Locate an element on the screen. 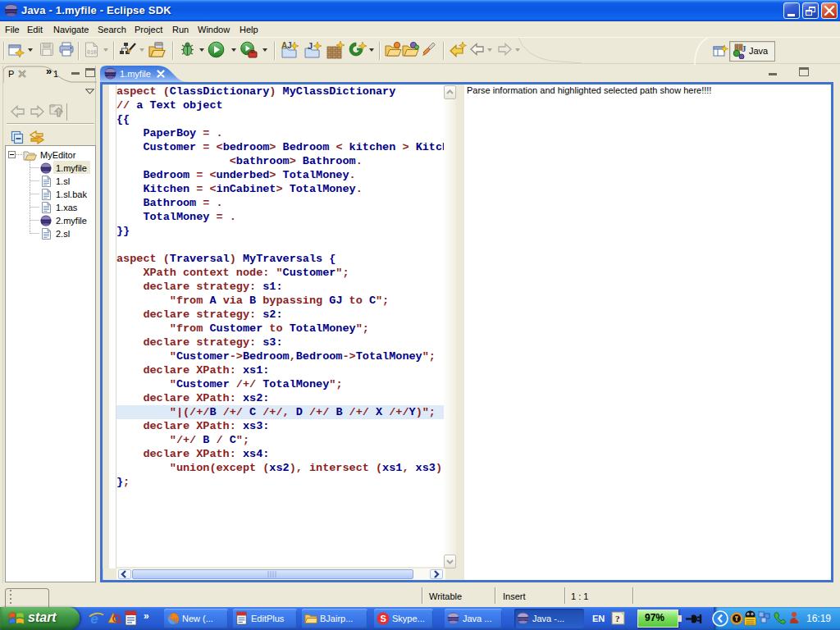 This screenshot has width=840, height=630. svg-text: S is located at coordinates (384, 619).